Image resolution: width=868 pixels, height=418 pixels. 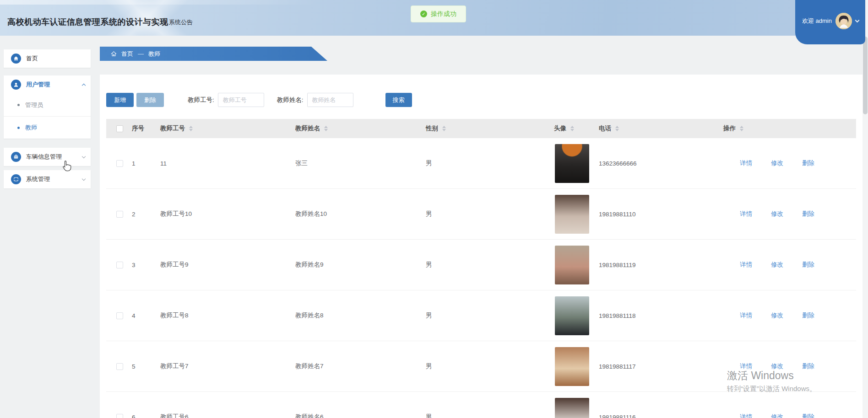 What do you see at coordinates (201, 100) in the screenshot?
I see `teacher-id-filter-label: 教师工号:` at bounding box center [201, 100].